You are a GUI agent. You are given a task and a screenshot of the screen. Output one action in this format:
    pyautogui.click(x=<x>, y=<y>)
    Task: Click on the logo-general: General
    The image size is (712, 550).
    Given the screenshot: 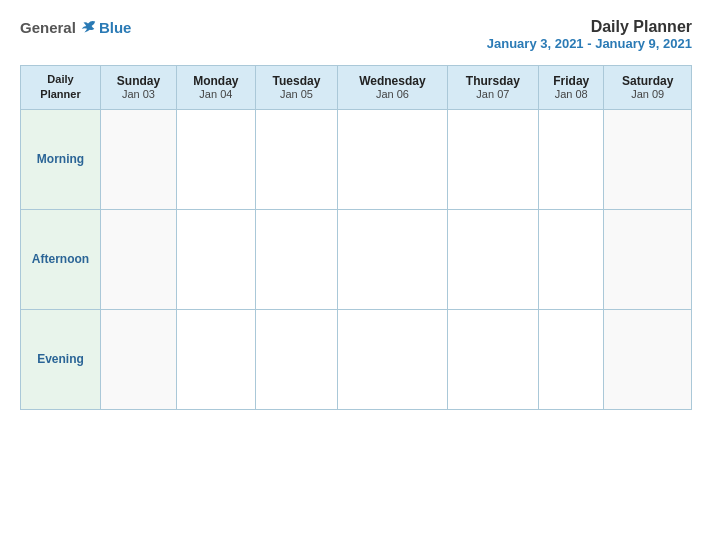 What is the action you would take?
    pyautogui.click(x=48, y=28)
    